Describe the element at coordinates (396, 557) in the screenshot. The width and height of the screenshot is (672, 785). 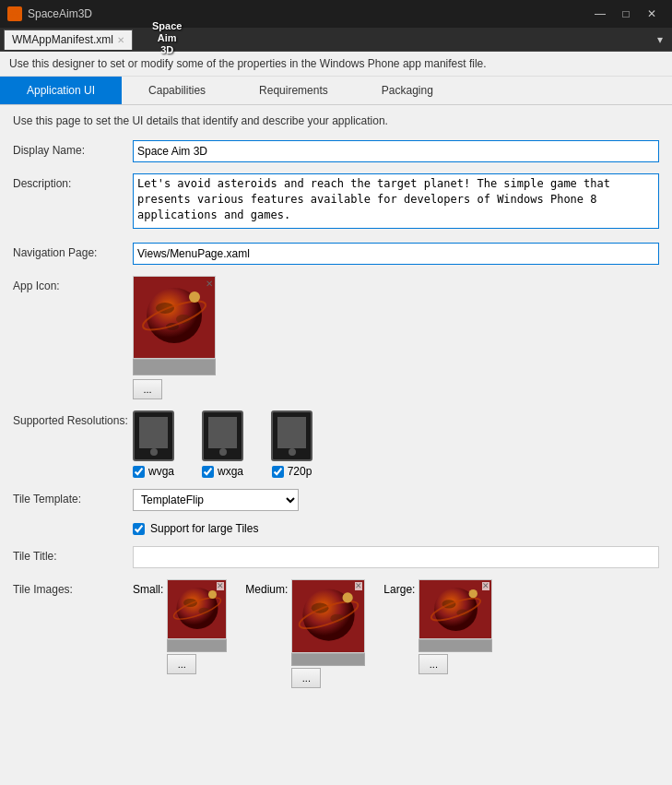
I see `tile-title-input` at that location.